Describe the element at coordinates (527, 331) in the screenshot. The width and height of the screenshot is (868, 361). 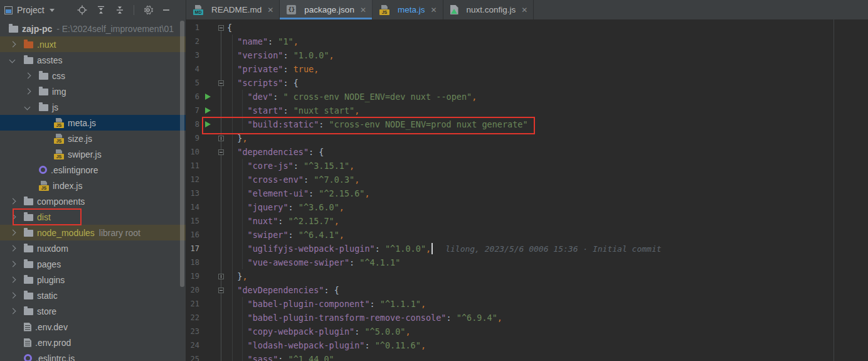
I see `code-line-23: 23 "copy-webpack-plugin": "^5.0.0",` at that location.